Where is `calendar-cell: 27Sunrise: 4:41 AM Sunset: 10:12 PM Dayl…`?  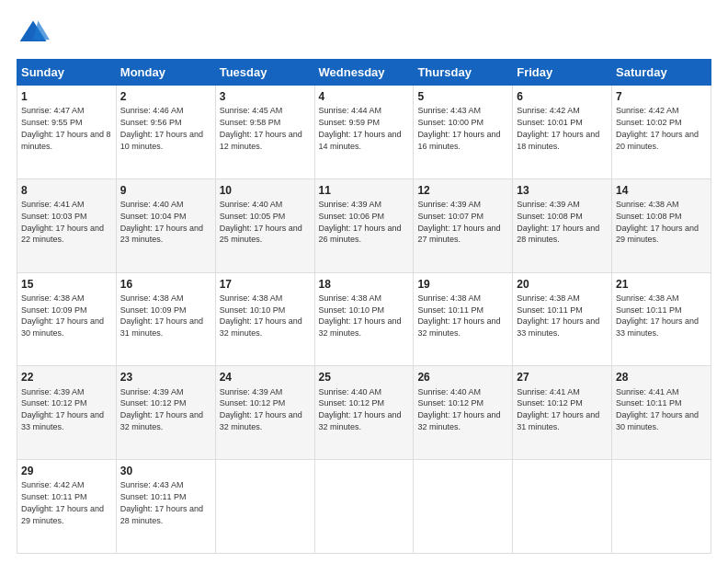 calendar-cell: 27Sunrise: 4:41 AM Sunset: 10:12 PM Dayl… is located at coordinates (563, 413).